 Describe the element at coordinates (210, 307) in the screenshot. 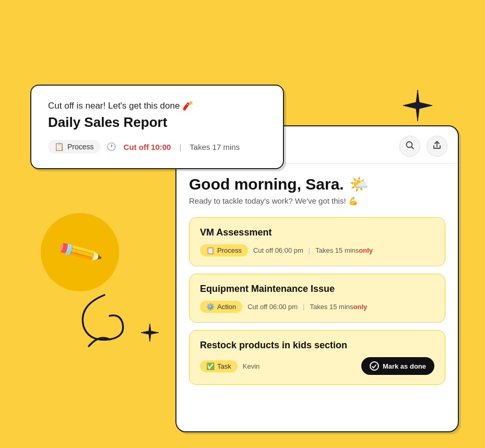

I see `action-tag-icon: ⚙️` at that location.